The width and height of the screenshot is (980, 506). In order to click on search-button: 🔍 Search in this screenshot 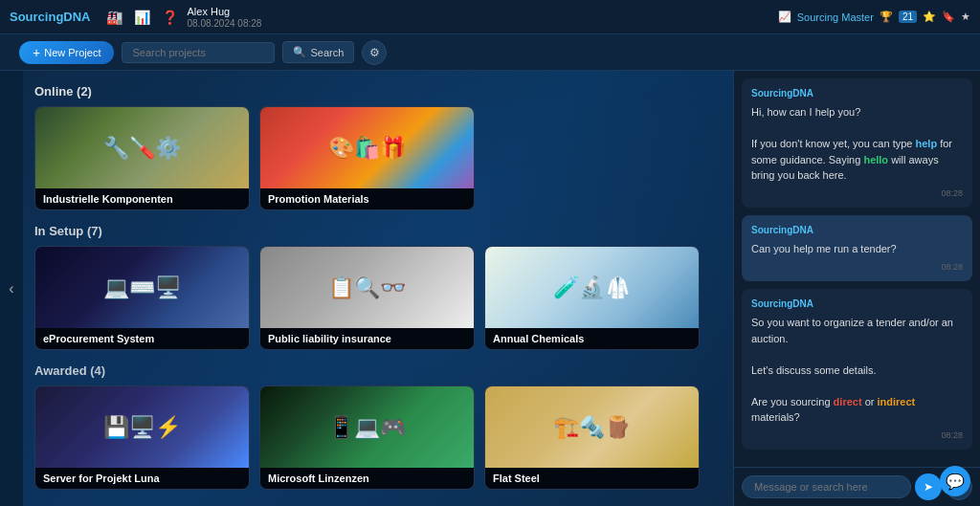, I will do `click(318, 52)`.